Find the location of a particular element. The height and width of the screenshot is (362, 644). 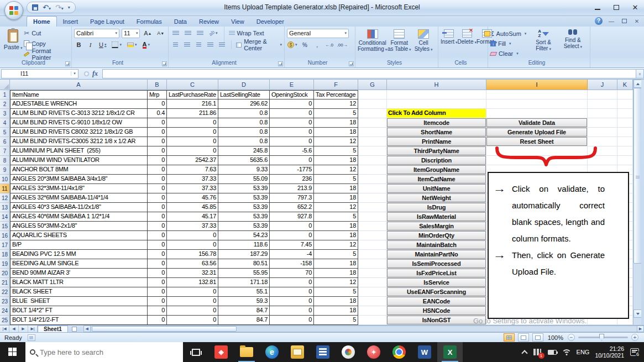

underline-button: U is located at coordinates (103, 45).